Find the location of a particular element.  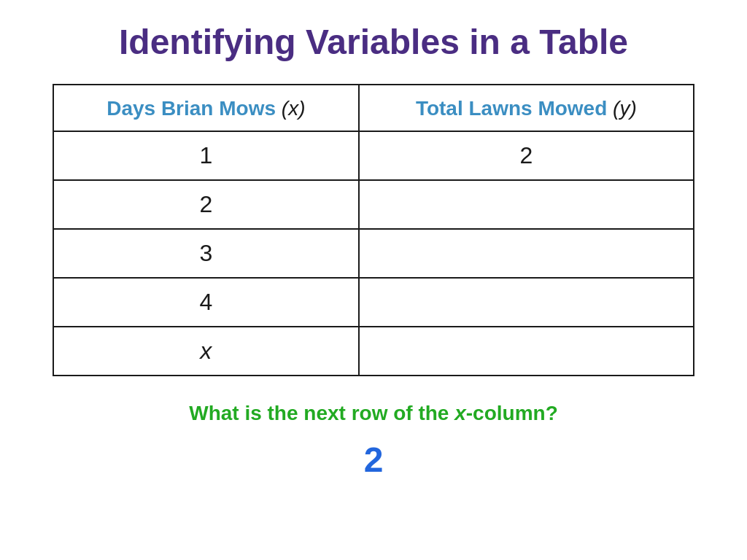

table-row: 12 is located at coordinates (374, 156).